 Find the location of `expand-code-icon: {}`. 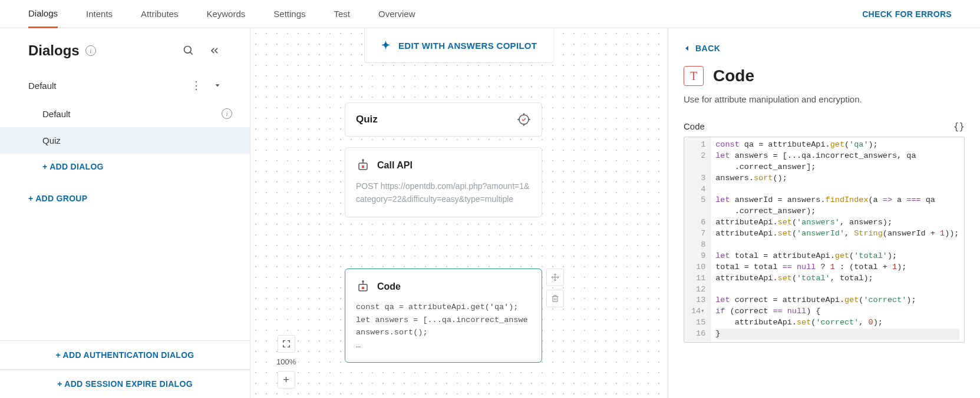

expand-code-icon: {} is located at coordinates (959, 126).